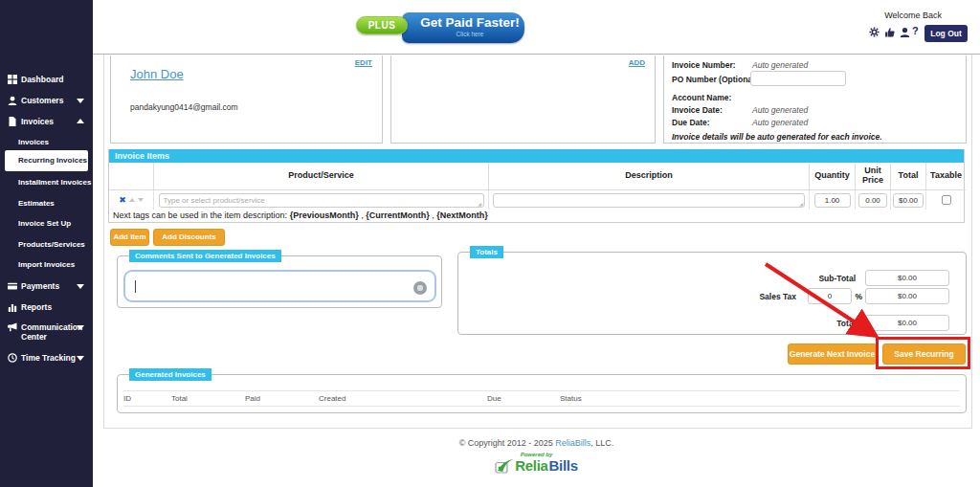  I want to click on taxable-checkbox, so click(947, 200).